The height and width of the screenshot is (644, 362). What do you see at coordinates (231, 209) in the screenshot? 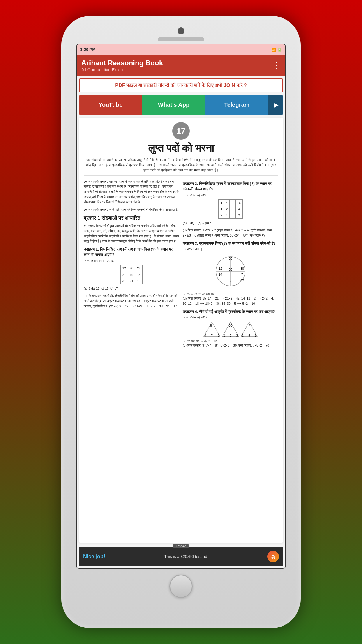
I see `example2-table: 14916 1234 246?` at bounding box center [231, 209].